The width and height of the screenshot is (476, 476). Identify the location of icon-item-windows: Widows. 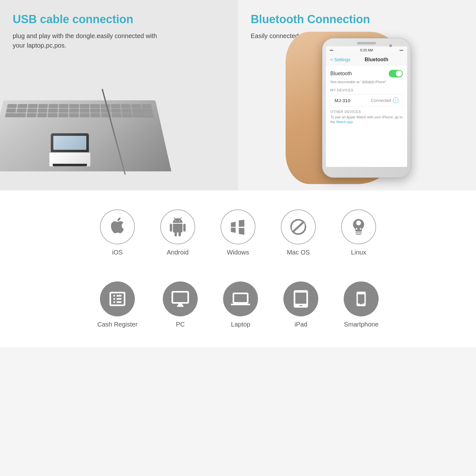
(238, 233).